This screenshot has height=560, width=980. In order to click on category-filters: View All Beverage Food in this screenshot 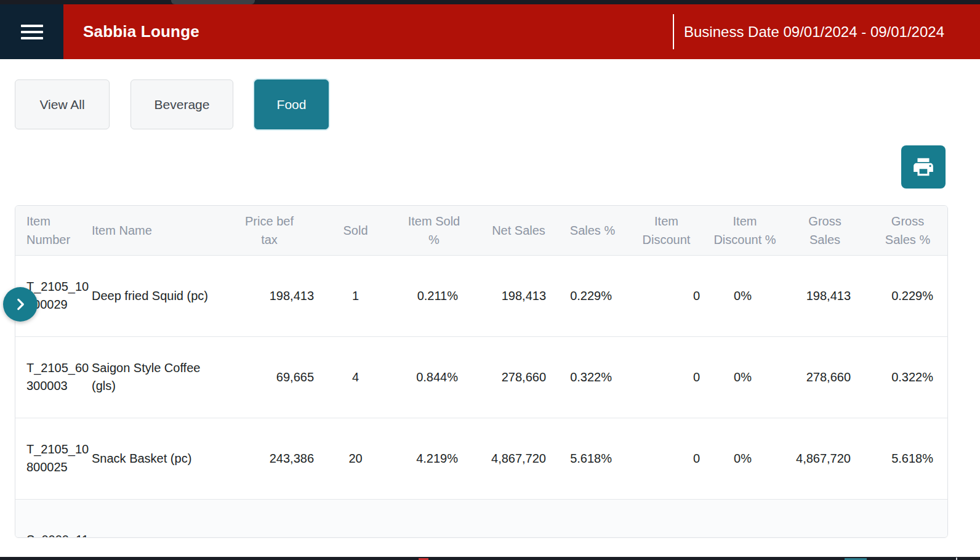, I will do `click(182, 105)`.